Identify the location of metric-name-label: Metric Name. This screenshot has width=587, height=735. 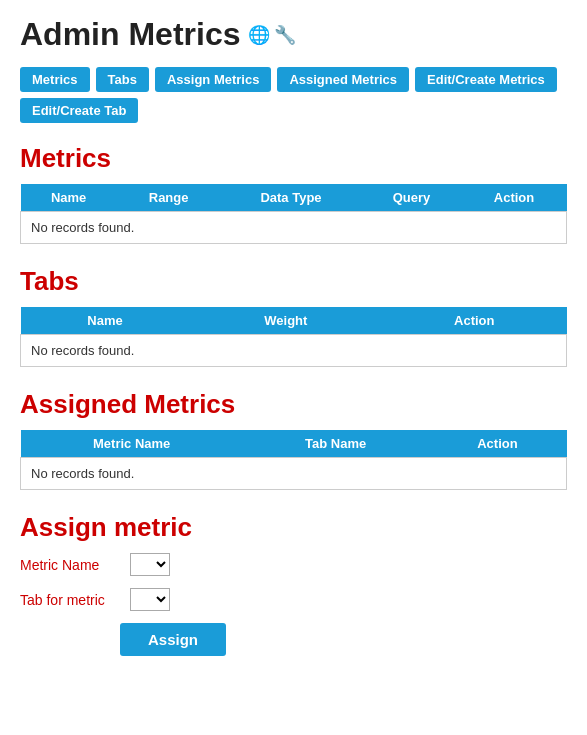
(70, 565).